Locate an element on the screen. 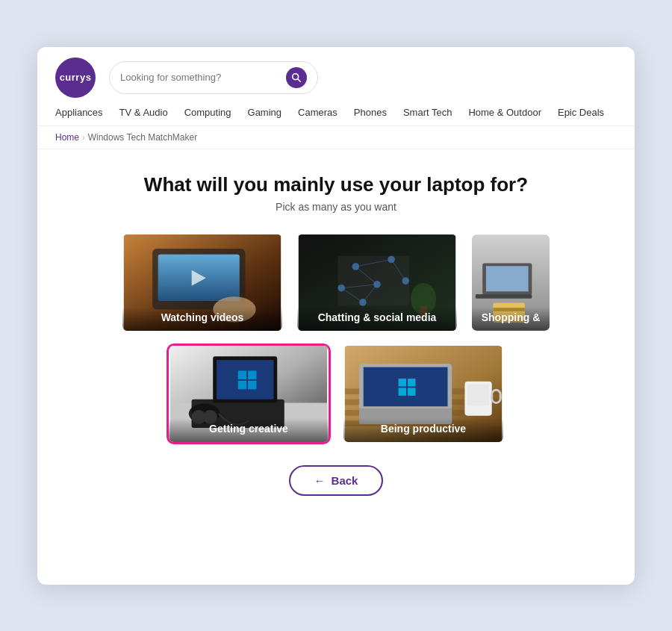 Image resolution: width=672 pixels, height=631 pixels. back-arrow: ← is located at coordinates (320, 481).